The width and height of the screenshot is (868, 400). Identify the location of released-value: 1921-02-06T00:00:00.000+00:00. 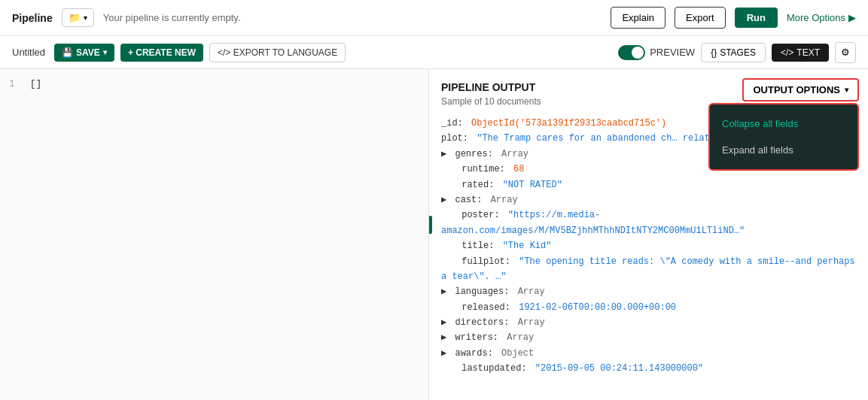
(598, 308).